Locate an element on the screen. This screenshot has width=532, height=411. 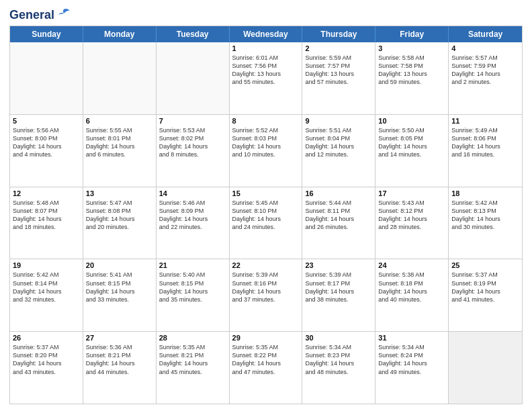
day-number: 4 is located at coordinates (485, 48).